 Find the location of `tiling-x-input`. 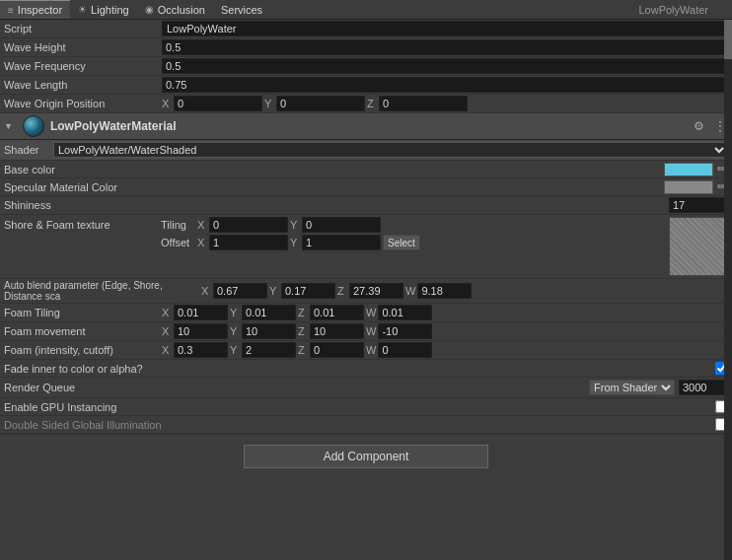

tiling-x-input is located at coordinates (249, 225).